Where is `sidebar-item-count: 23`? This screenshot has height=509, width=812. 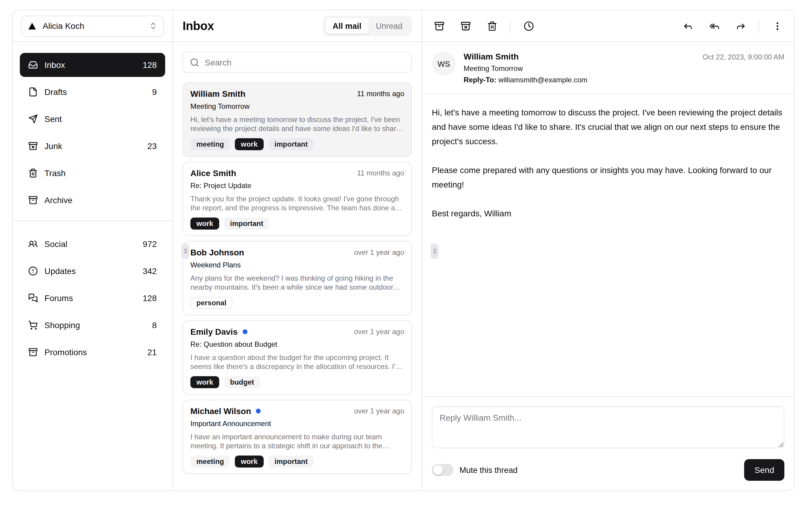 sidebar-item-count: 23 is located at coordinates (152, 146).